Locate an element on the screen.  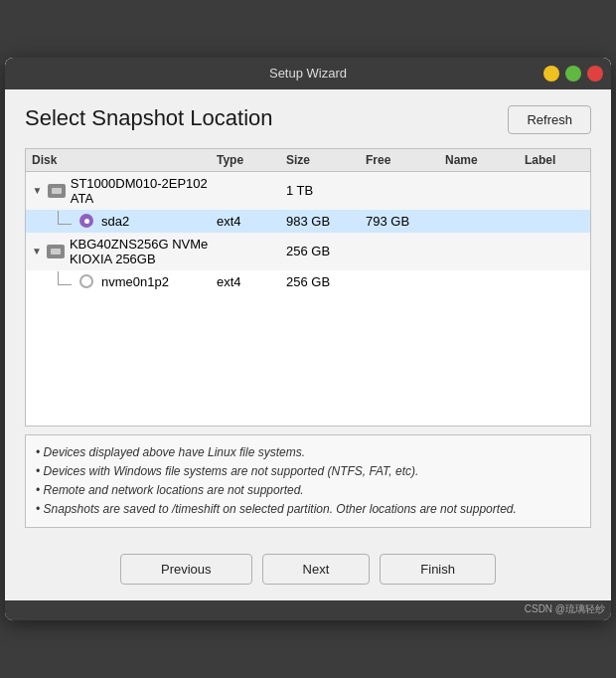
notes-panel: • Devices displayed above have Linux fil… is located at coordinates (308, 481).